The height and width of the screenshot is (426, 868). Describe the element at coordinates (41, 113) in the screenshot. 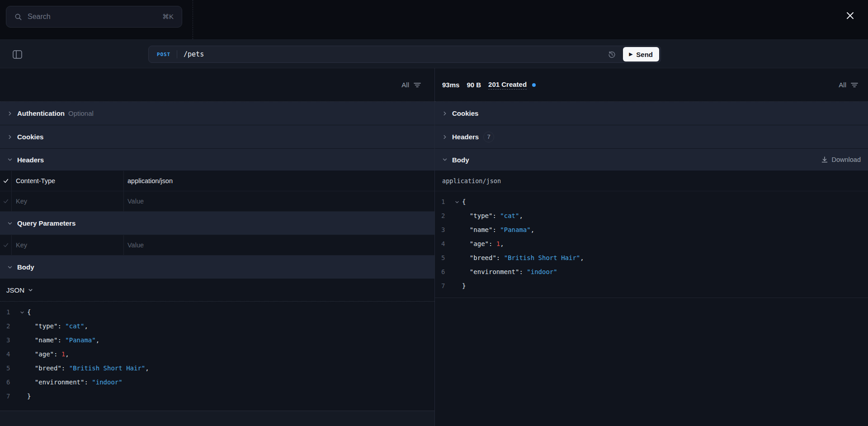

I see `section-label: Authentication` at that location.